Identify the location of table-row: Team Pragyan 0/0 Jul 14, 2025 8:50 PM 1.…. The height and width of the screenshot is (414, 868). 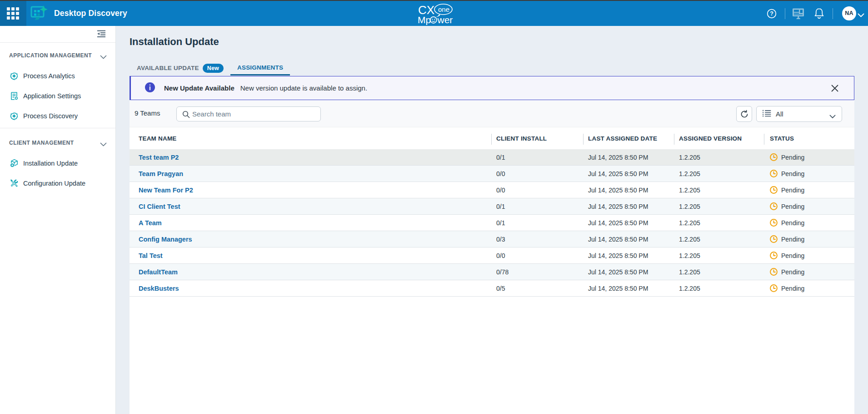
(492, 174).